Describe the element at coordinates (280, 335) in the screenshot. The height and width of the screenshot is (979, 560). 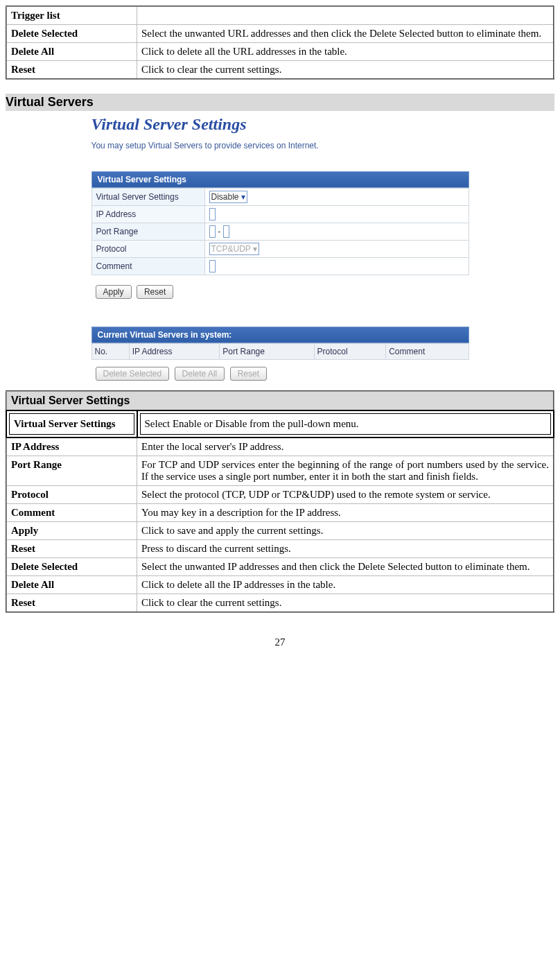
I see `panel-header-current: Current Virtual Servers in system:` at that location.